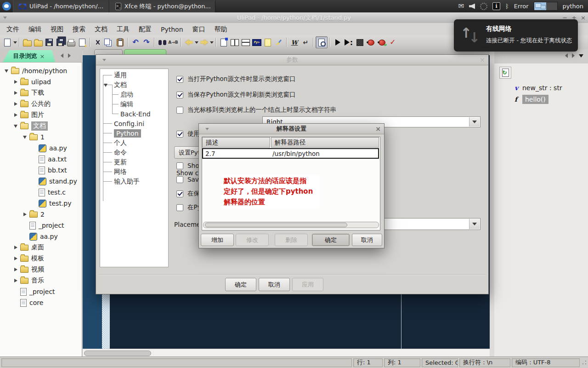 This screenshot has width=588, height=368. Describe the element at coordinates (305, 42) in the screenshot. I see `eol-mode-icon: ↵` at that location.